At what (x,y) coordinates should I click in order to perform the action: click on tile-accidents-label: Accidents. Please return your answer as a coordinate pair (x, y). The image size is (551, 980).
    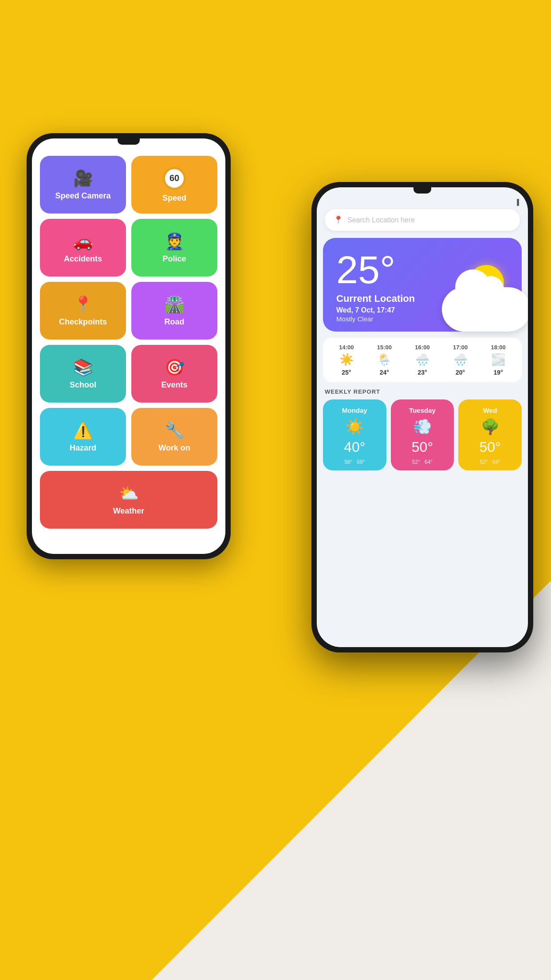
    Looking at the image, I should click on (83, 259).